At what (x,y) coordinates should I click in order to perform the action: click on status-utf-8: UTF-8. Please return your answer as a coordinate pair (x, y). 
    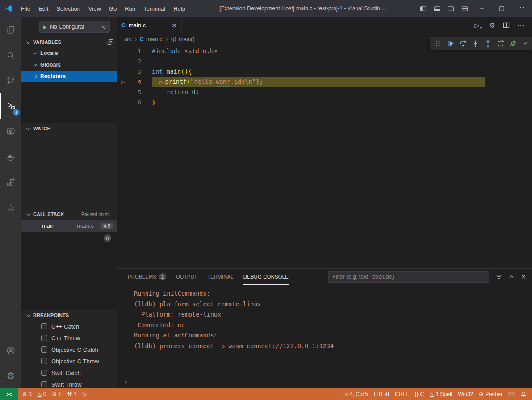
    Looking at the image, I should click on (381, 394).